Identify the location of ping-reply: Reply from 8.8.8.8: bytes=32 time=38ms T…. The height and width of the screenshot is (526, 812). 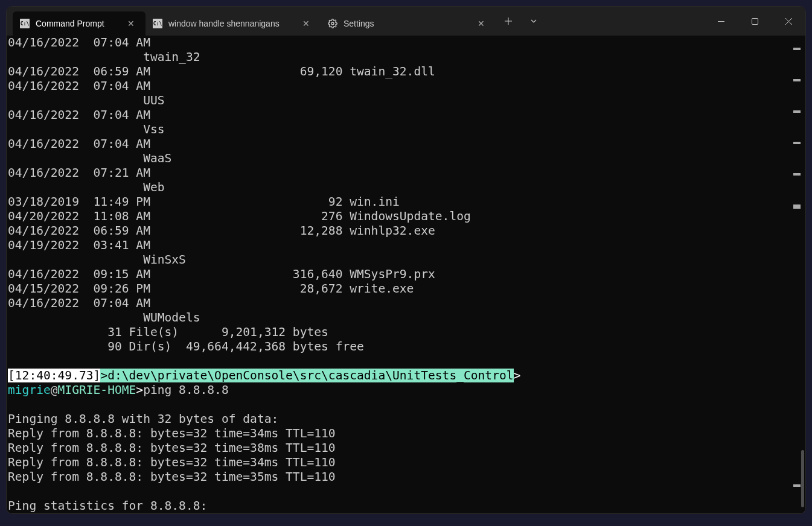
(406, 448).